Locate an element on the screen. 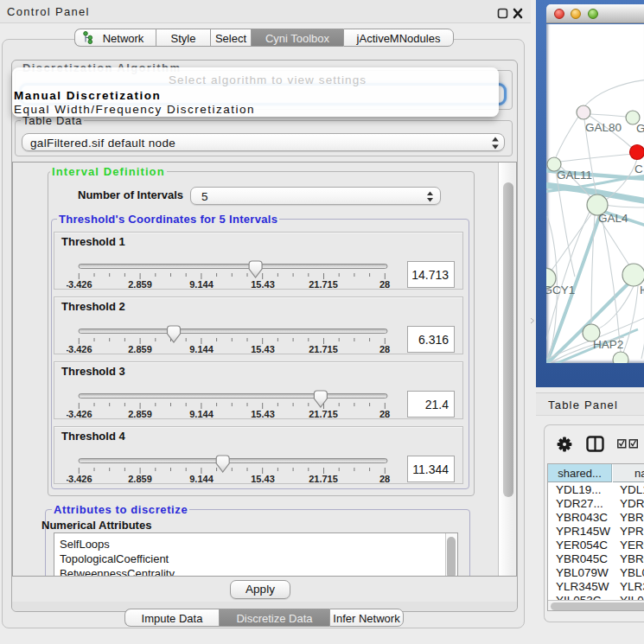 Image resolution: width=644 pixels, height=644 pixels. svg-text: -3.426 is located at coordinates (80, 284).